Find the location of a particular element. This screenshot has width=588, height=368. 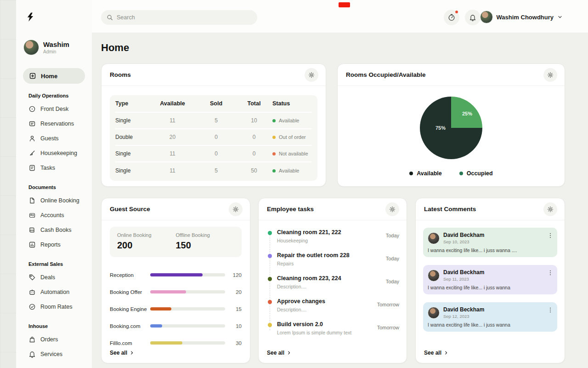

sidebar-item-reports: Reports is located at coordinates (54, 245).